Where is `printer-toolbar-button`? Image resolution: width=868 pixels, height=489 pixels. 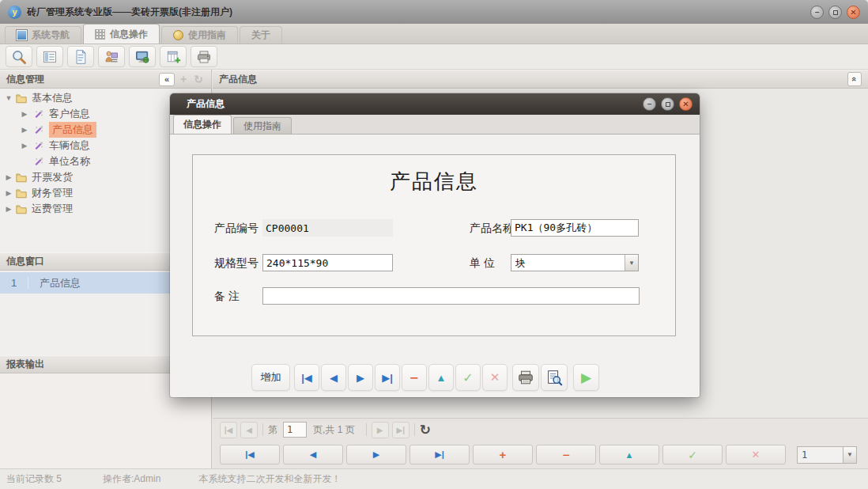 printer-toolbar-button is located at coordinates (204, 57).